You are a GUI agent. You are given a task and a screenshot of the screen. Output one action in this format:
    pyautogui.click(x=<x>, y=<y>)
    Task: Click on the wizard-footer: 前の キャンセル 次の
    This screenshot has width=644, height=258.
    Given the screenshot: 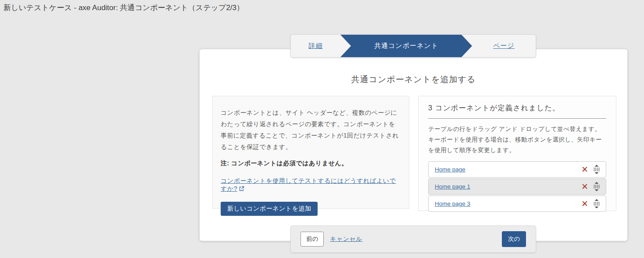 What is the action you would take?
    pyautogui.click(x=413, y=239)
    